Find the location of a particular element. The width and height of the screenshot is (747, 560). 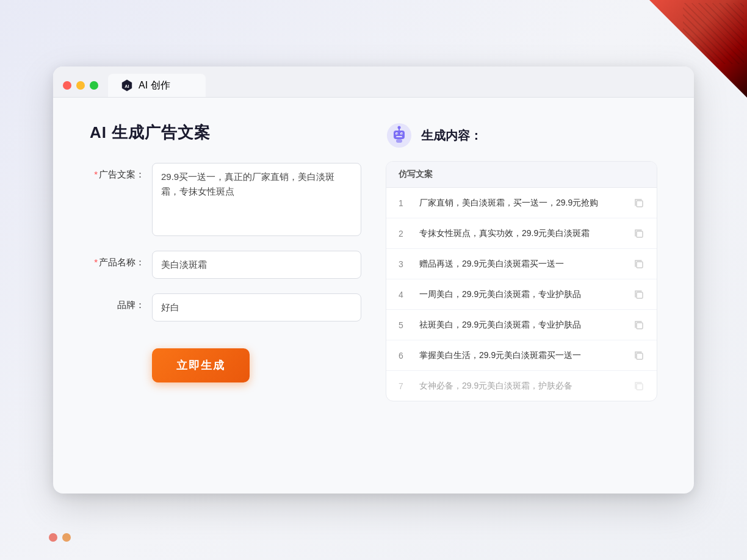

product-name-label: *产品名称： is located at coordinates (117, 260).